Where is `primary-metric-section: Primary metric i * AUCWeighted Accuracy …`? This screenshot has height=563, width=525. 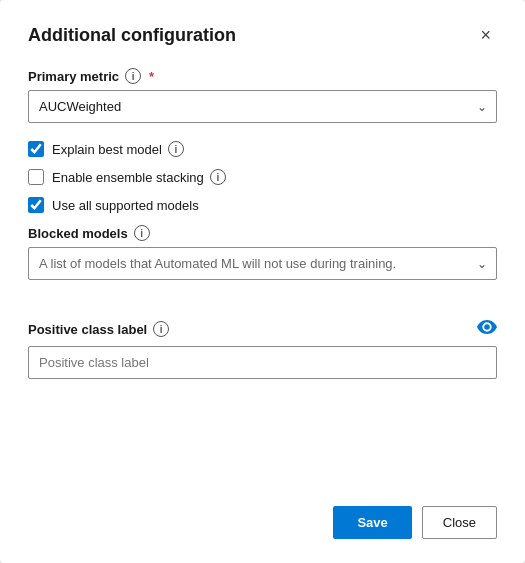 primary-metric-section: Primary metric i * AUCWeighted Accuracy … is located at coordinates (262, 104).